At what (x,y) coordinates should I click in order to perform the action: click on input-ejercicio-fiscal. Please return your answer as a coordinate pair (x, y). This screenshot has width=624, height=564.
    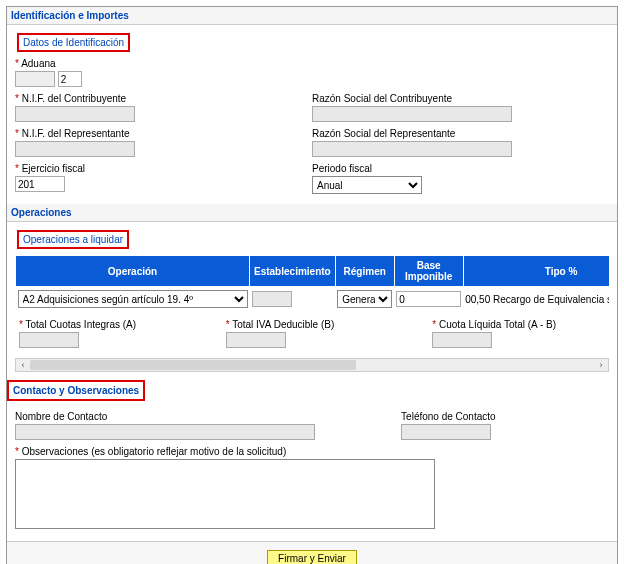
    Looking at the image, I should click on (40, 184).